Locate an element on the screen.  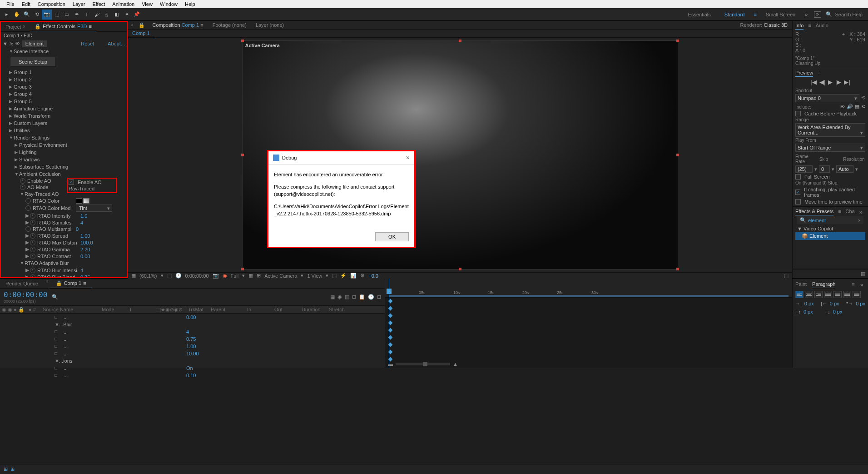
fullscreen-checkbox is located at coordinates (798, 177).